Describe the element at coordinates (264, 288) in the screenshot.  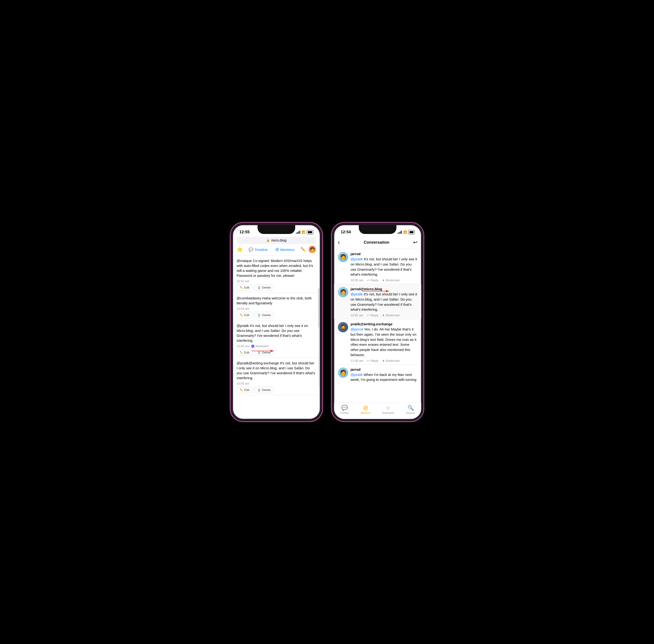
I see `post-1-delete-button: 🗑️ Delete` at that location.